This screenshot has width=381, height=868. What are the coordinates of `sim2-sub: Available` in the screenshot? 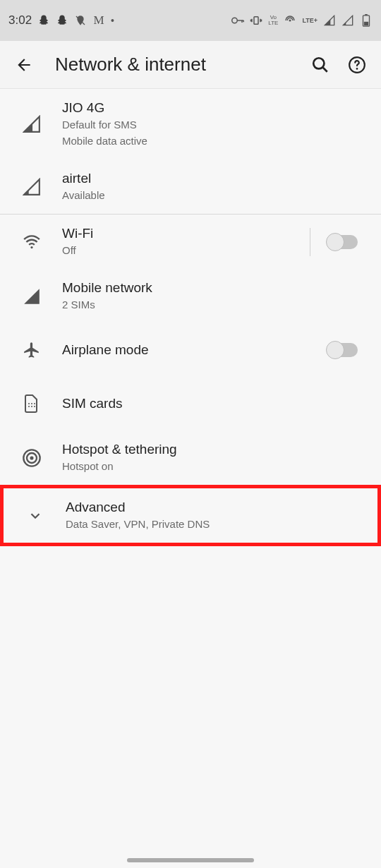 It's located at (214, 195).